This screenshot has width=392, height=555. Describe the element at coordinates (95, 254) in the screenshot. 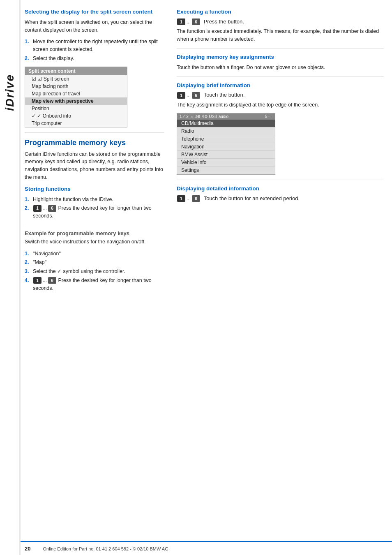

I see `example-step-1: 1. "Navigation"` at that location.